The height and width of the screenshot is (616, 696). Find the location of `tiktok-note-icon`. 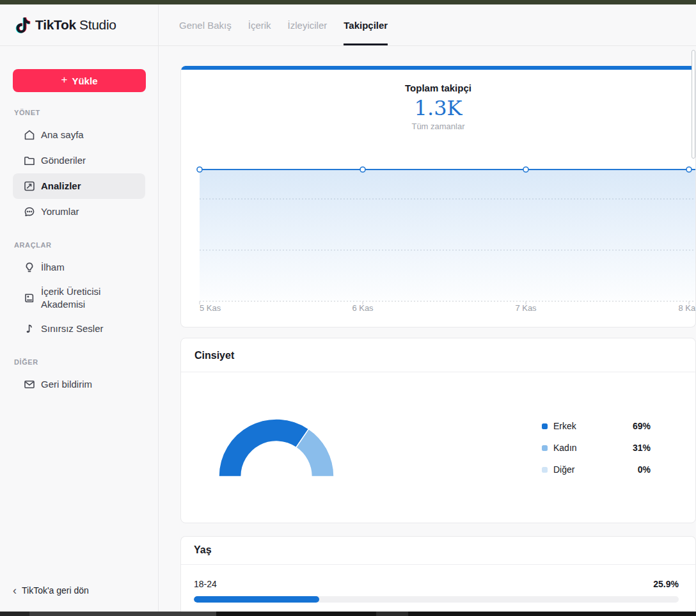

tiktok-note-icon is located at coordinates (23, 26).